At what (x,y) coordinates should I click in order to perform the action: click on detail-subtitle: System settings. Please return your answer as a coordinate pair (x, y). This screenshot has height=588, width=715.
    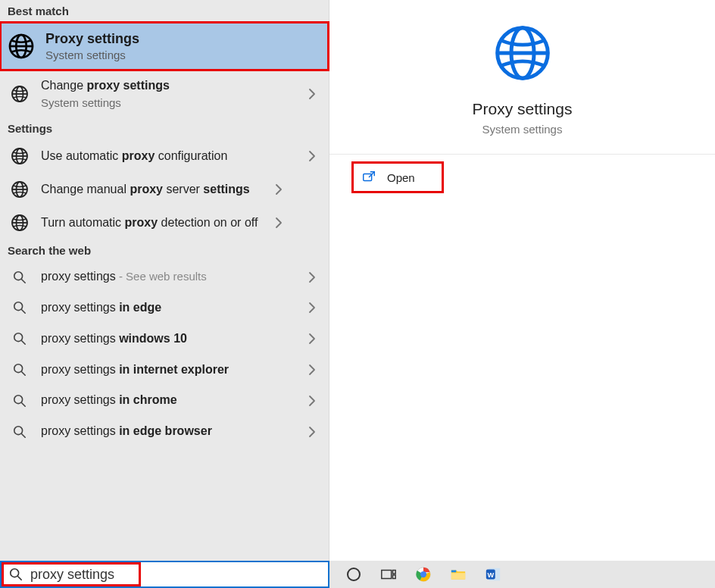
    Looking at the image, I should click on (523, 129).